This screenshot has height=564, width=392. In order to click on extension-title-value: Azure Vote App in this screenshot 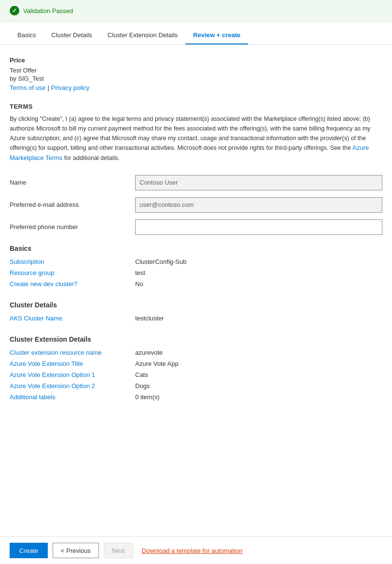, I will do `click(157, 363)`.